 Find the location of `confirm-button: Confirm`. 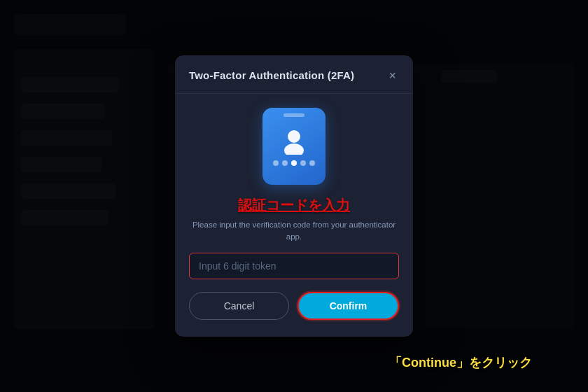

confirm-button: Confirm is located at coordinates (349, 306).